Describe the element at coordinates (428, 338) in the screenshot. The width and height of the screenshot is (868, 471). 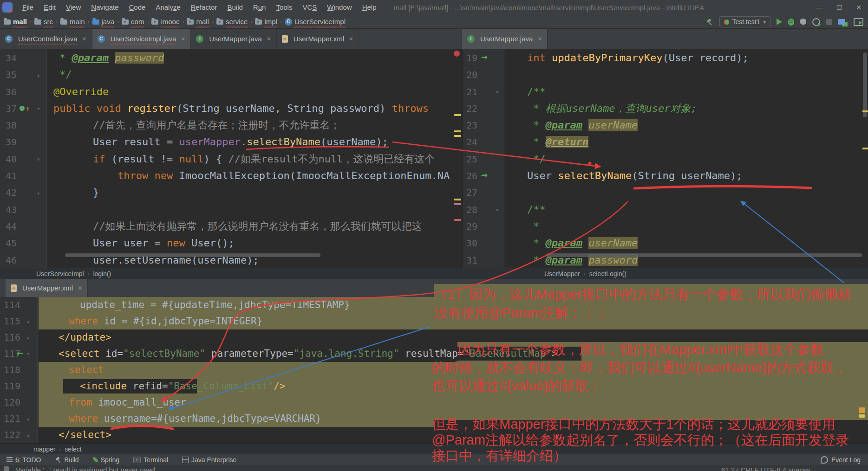
I see `code-line: 116▴</update>` at that location.